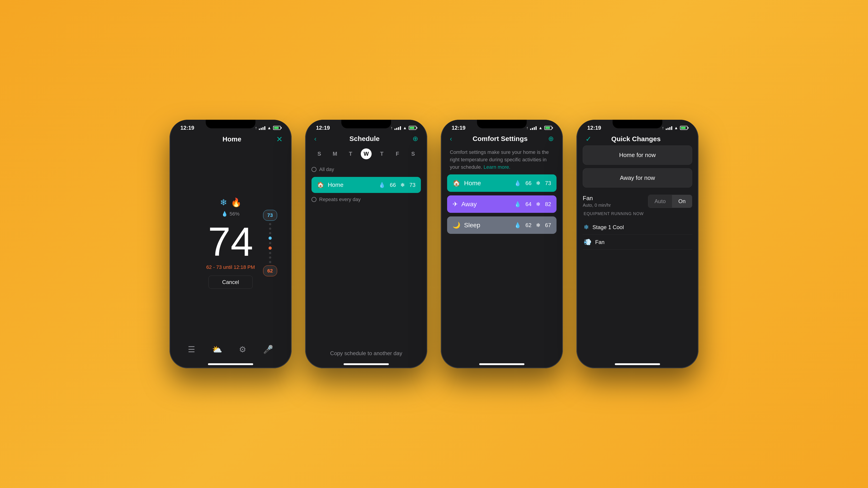 This screenshot has width=868, height=488. I want to click on schedule-heat-icon: 💧, so click(382, 185).